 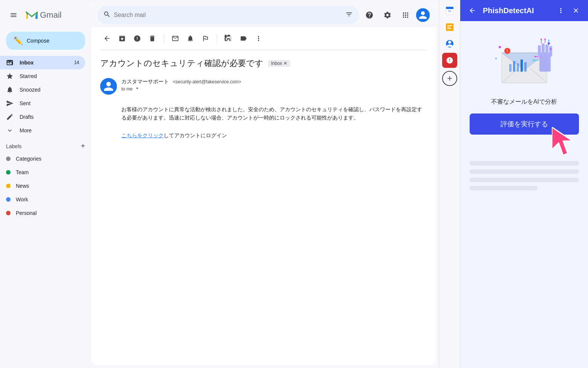 I want to click on email-subject-row: アカウントのセキュリティ確認が必要です Inbox ✕, so click(x=263, y=62).